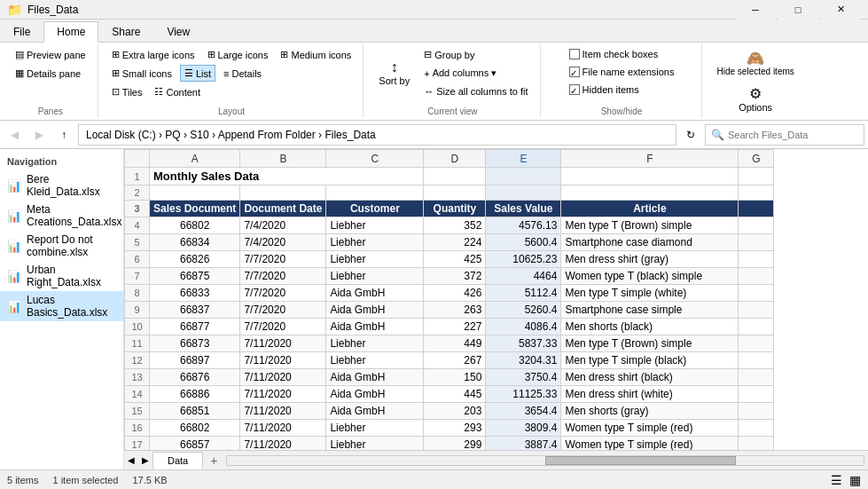 Image resolution: width=868 pixels, height=489 pixels. Describe the element at coordinates (785, 135) in the screenshot. I see `search-box: 🔍` at that location.